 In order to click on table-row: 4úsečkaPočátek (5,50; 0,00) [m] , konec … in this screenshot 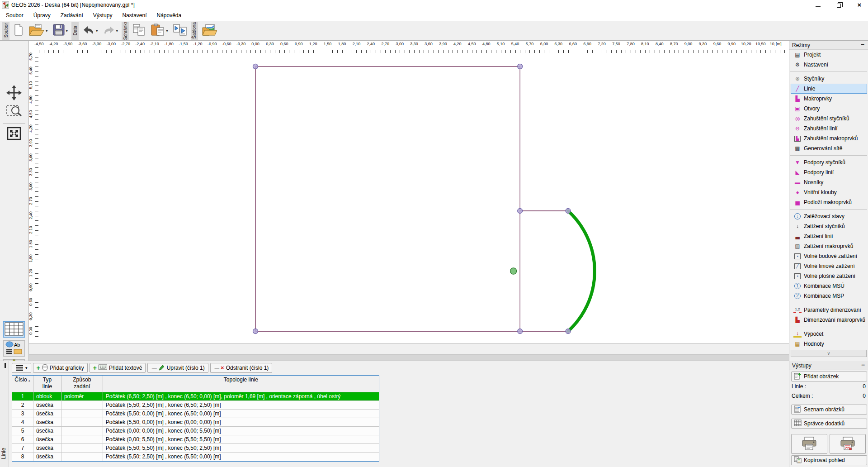, I will do `click(195, 423)`.